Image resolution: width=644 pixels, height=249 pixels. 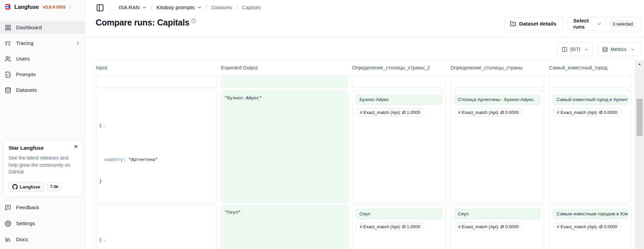 What do you see at coordinates (590, 147) in the screenshot?
I see `run-output-cell: Самый известный город в Аргенти... # Exa…` at bounding box center [590, 147].